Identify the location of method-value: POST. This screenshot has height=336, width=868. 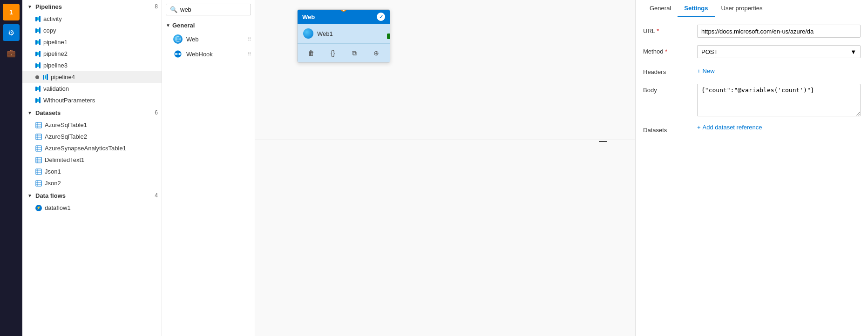
(710, 52).